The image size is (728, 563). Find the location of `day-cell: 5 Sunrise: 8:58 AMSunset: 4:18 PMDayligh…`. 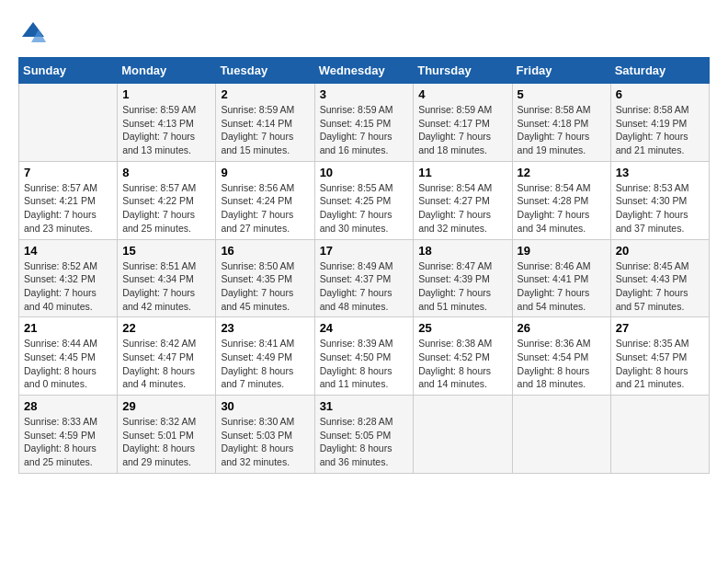

day-cell: 5 Sunrise: 8:58 AMSunset: 4:18 PMDayligh… is located at coordinates (561, 123).